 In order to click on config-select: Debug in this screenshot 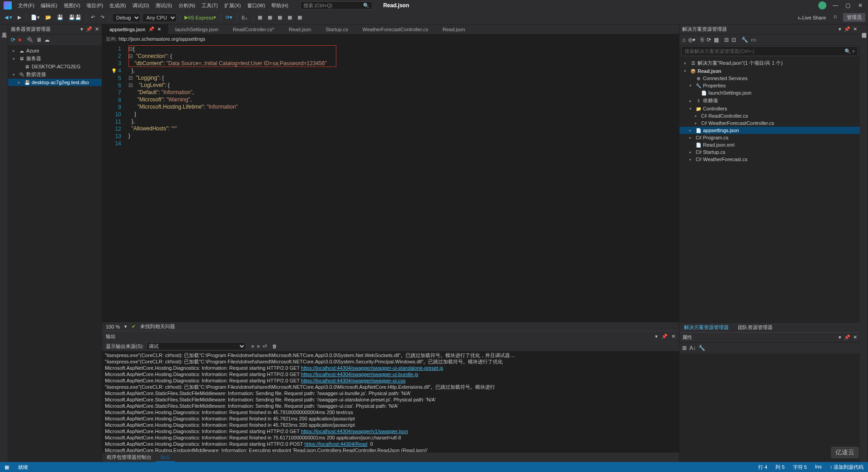, I will do `click(127, 18)`.